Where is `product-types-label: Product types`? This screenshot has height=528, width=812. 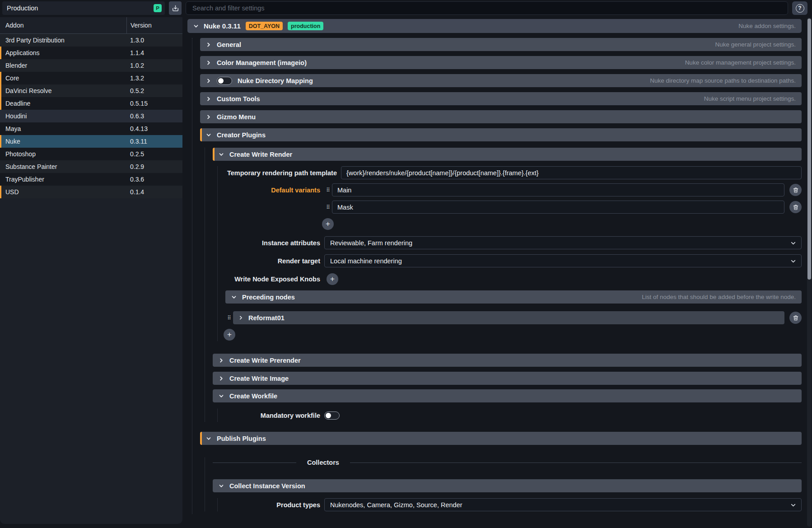 product-types-label: Product types is located at coordinates (273, 505).